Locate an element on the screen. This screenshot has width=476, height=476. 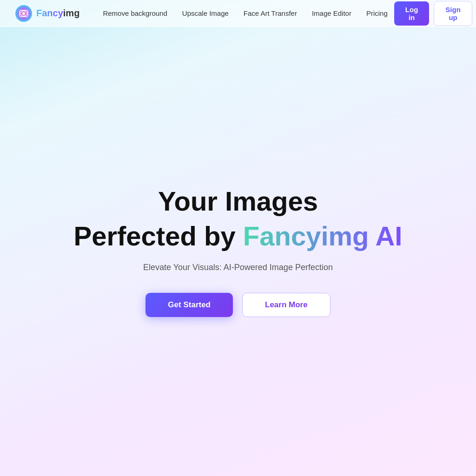
hero-title-prefix: Perfected by is located at coordinates (159, 236).